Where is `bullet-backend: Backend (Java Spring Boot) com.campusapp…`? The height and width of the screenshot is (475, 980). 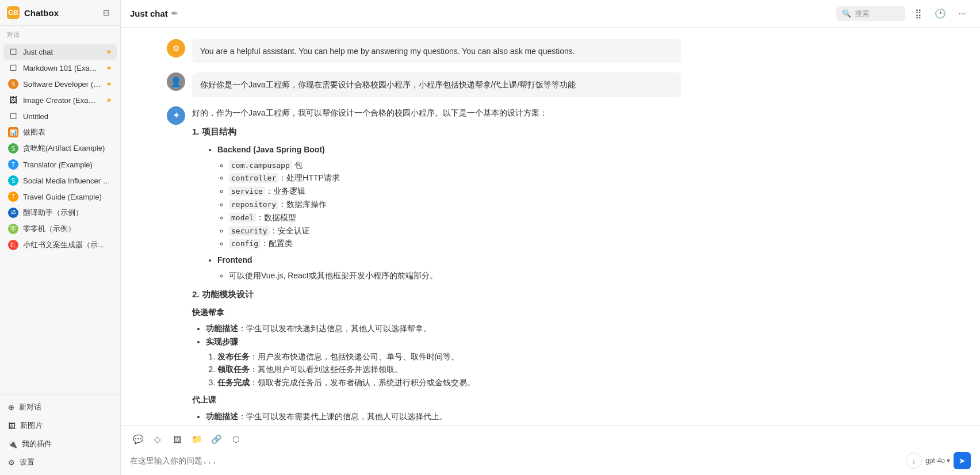
bullet-backend: Backend (Java Spring Boot) com.campusapp… is located at coordinates (449, 197).